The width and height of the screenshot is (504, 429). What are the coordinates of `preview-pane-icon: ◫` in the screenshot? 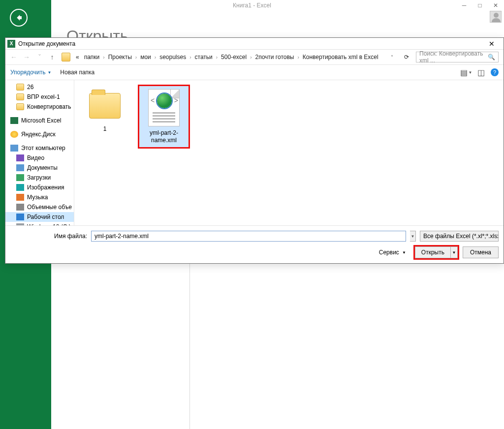 It's located at (481, 72).